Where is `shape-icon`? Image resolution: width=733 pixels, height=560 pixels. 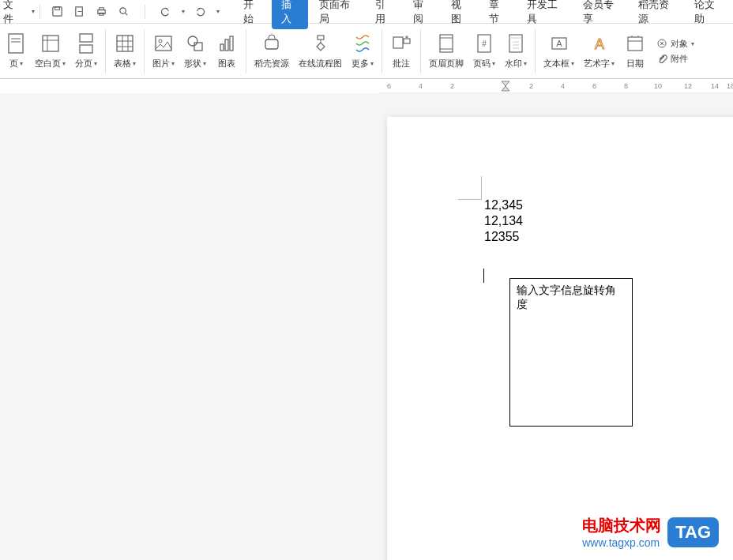
shape-icon is located at coordinates (195, 43).